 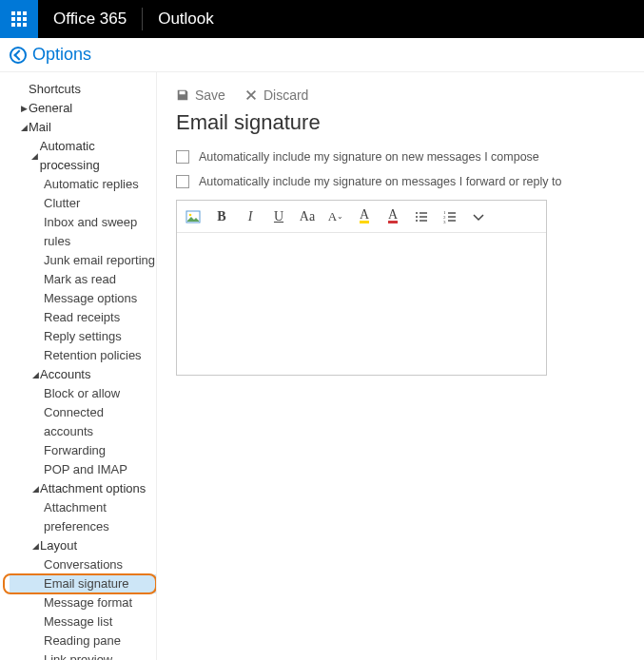 I want to click on italic-button: I, so click(x=250, y=217).